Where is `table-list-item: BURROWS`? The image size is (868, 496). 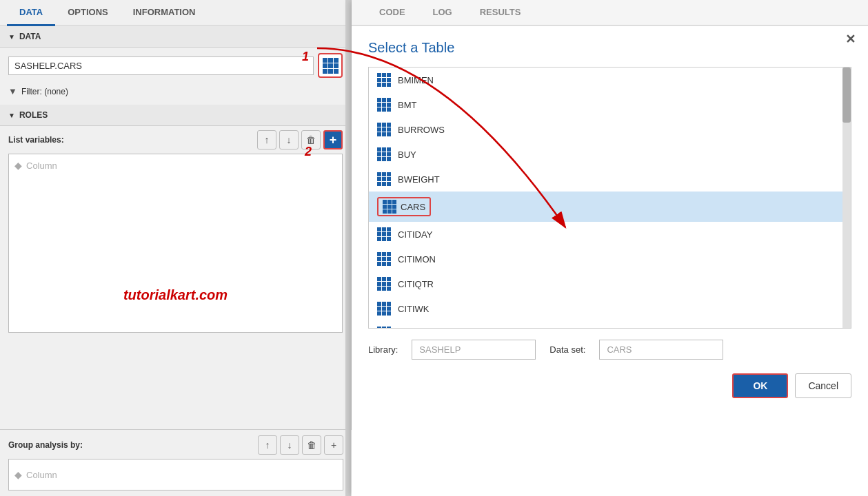 table-list-item: BURROWS is located at coordinates (609, 130).